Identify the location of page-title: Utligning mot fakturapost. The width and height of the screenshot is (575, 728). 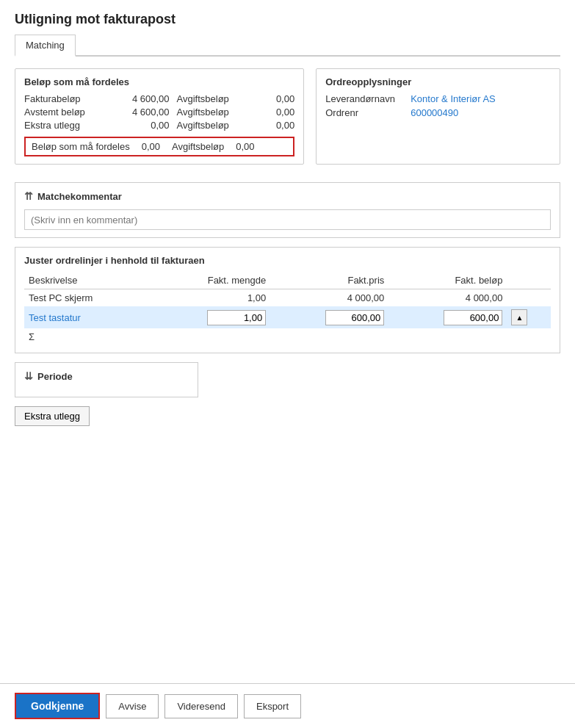
(288, 19).